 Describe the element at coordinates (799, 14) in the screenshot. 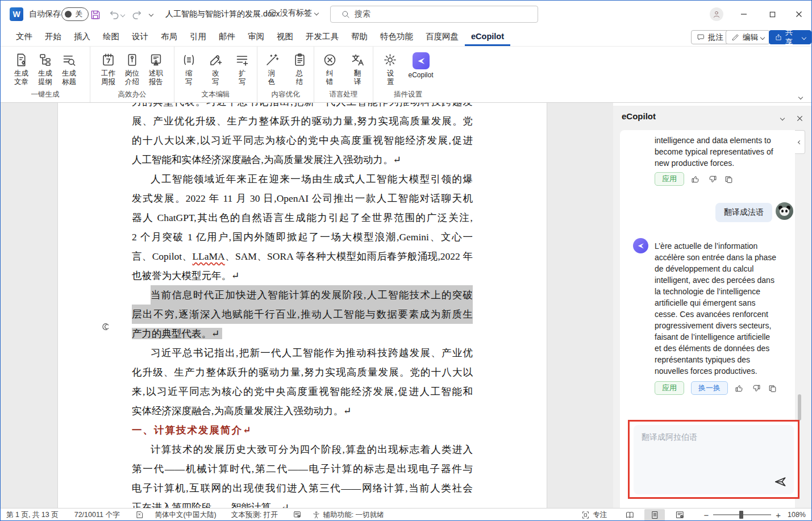

I see `close-button` at that location.